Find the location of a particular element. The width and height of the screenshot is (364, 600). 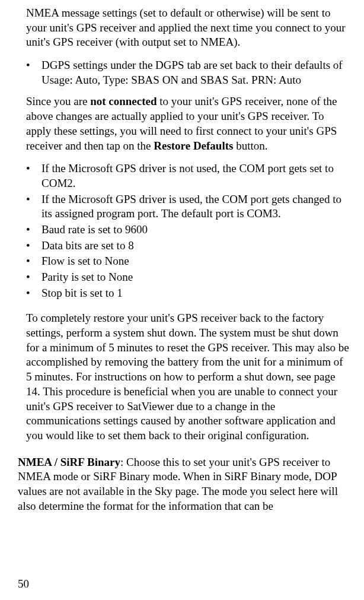

list-item: Data bits are set to 8 is located at coordinates (189, 246).